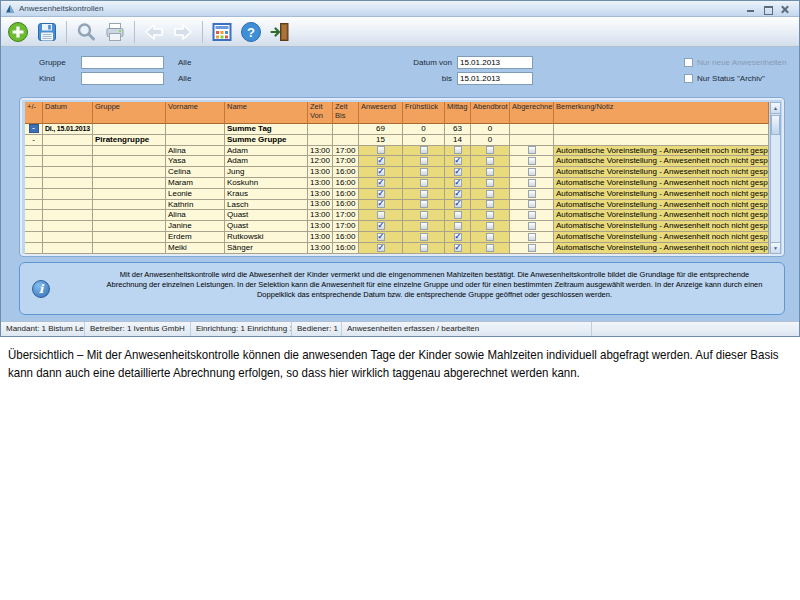  I want to click on scroll-up-icon: ▲, so click(776, 108).